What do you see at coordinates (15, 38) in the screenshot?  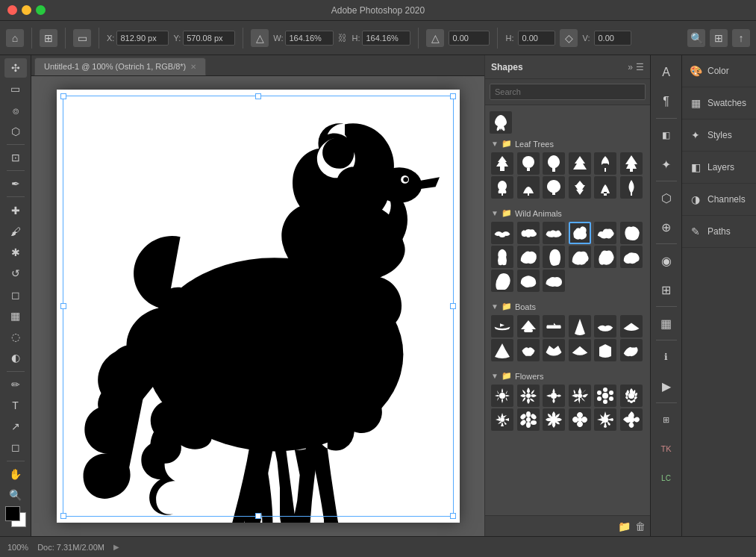 I see `home-icon: ⌂` at bounding box center [15, 38].